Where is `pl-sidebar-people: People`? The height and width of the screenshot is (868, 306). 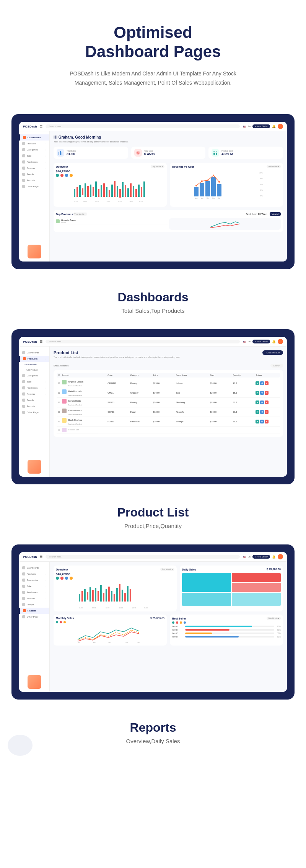
pl-sidebar-people: People is located at coordinates (34, 400).